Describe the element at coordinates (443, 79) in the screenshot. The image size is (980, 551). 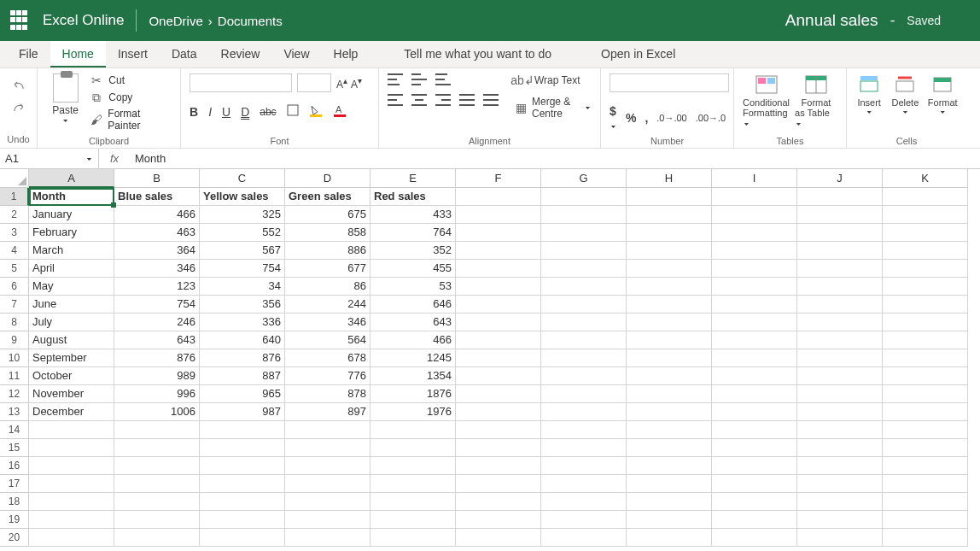
I see `align-bottom-button` at that location.